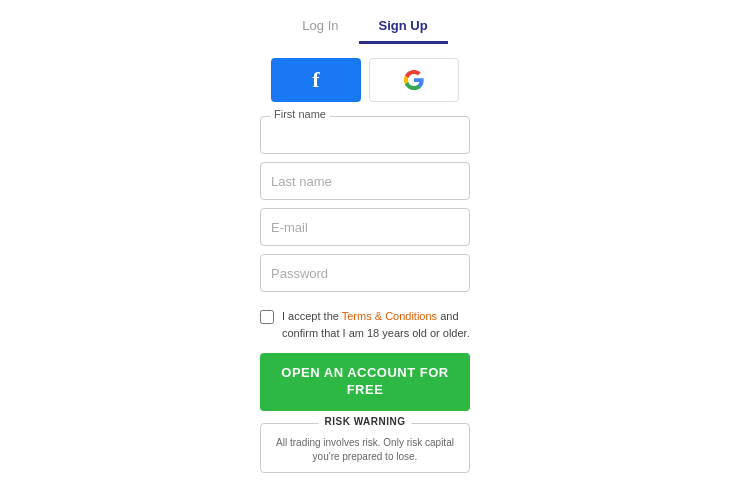 The height and width of the screenshot is (500, 730). I want to click on first-name-field-wrapper: First name, so click(365, 135).